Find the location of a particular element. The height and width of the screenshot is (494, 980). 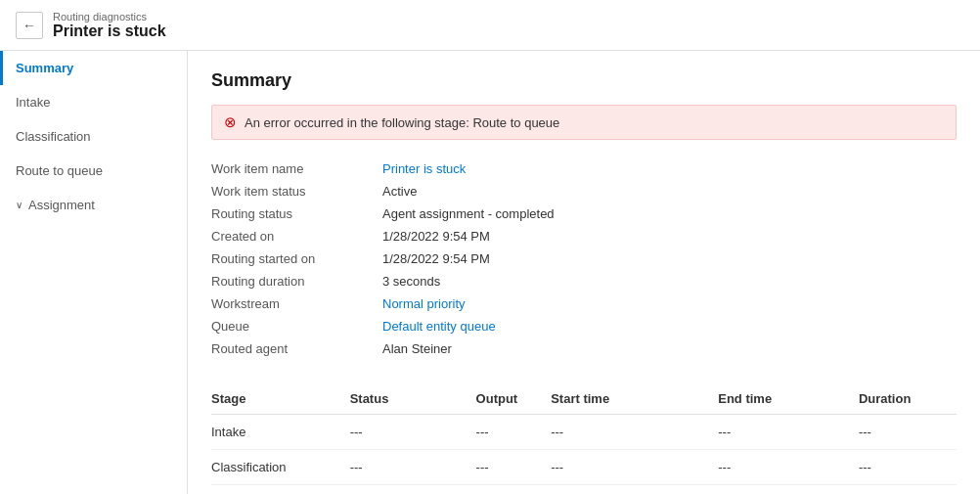

info-value-work-item-status: Active is located at coordinates (399, 192).